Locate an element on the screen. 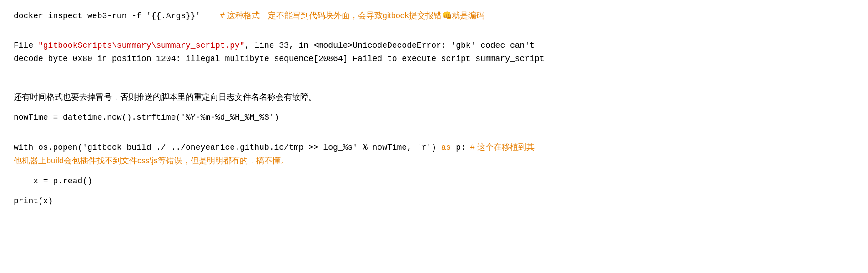  code-line-2b: decode byte 0x80 in position 1204: illeg… is located at coordinates (434, 59).